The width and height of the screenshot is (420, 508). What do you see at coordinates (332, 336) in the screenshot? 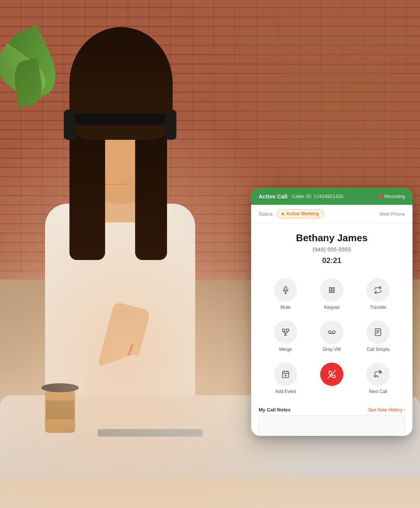
I see `drop-vm-button: Drop VM` at bounding box center [332, 336].